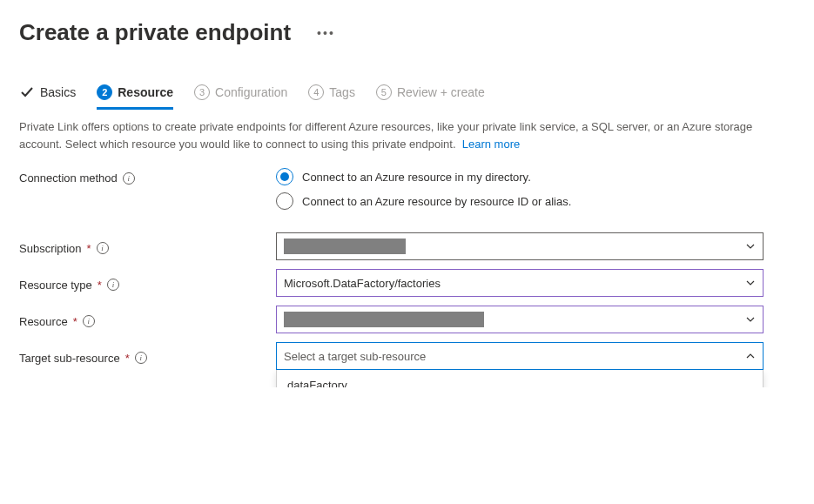  What do you see at coordinates (202, 92) in the screenshot?
I see `step-number-icon: 3` at bounding box center [202, 92].